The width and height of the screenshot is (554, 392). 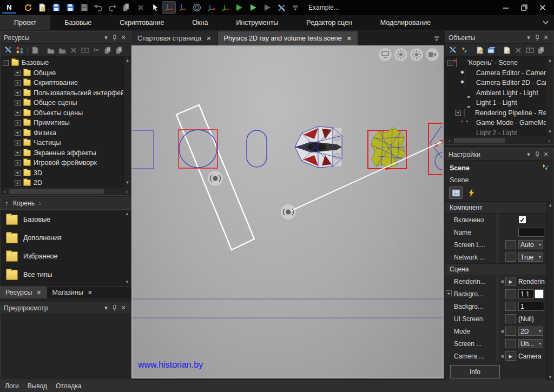 What do you see at coordinates (318, 147) in the screenshot?
I see `scene-spaceship-sprite` at bounding box center [318, 147].